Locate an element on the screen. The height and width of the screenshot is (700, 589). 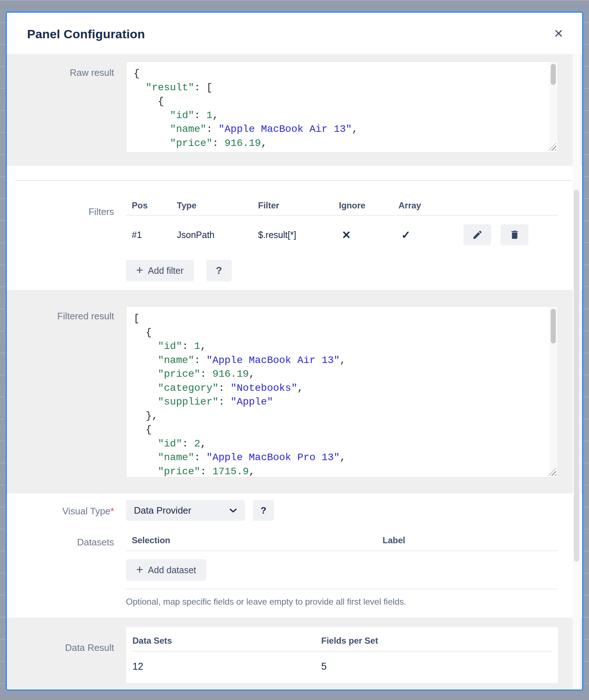
array-check-icon: ✓ is located at coordinates (431, 235).